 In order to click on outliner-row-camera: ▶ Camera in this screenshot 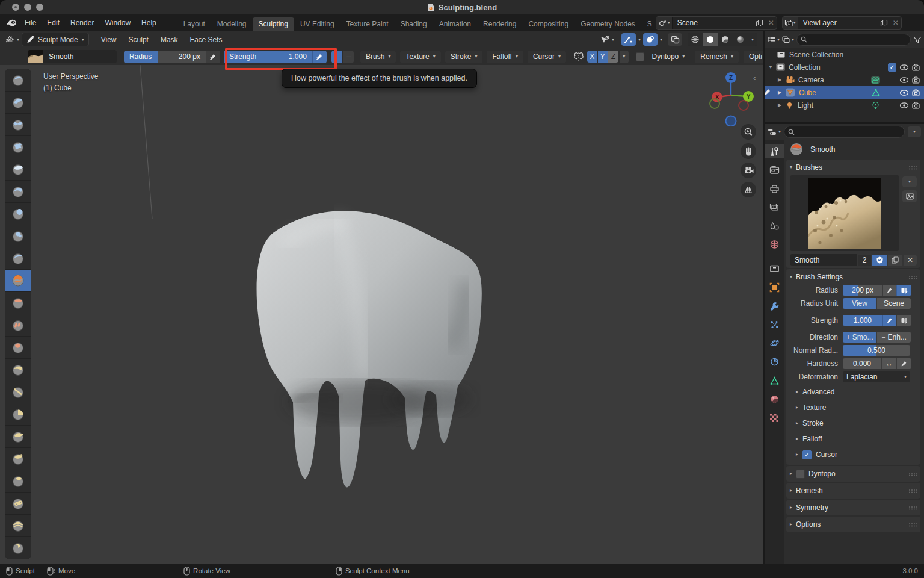, I will do `click(845, 79)`.